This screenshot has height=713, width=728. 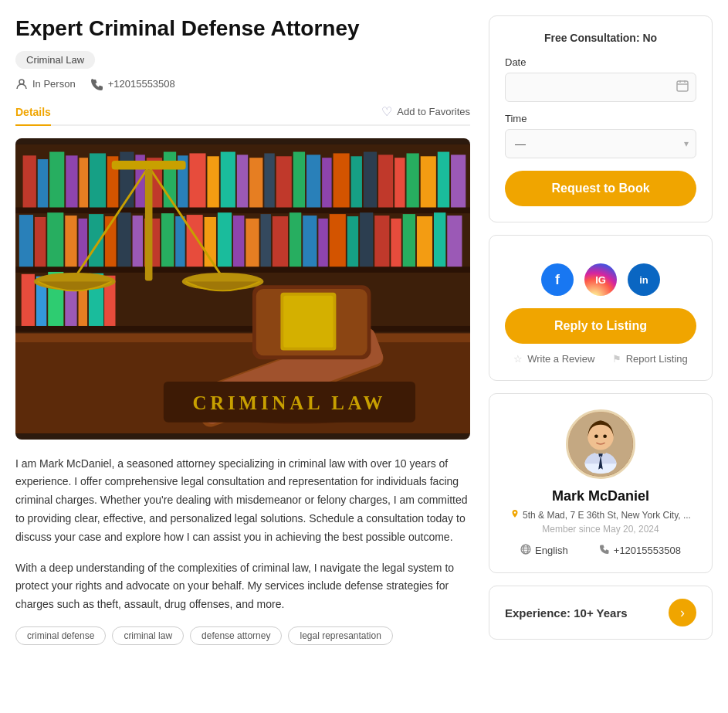 I want to click on tag-criminal-law: criminal law, so click(x=148, y=636).